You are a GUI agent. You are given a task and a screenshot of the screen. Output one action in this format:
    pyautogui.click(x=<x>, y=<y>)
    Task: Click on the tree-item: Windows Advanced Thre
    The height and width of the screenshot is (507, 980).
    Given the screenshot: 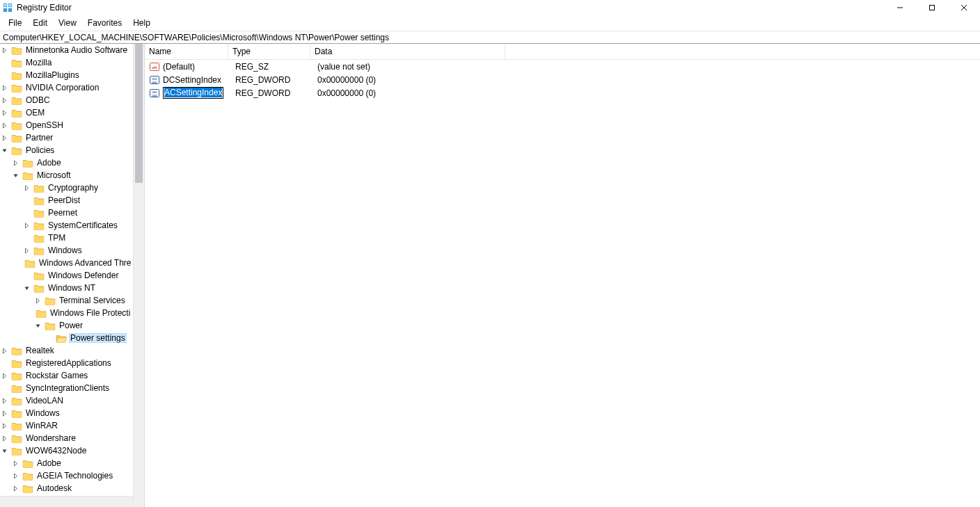 What is the action you would take?
    pyautogui.click(x=67, y=263)
    